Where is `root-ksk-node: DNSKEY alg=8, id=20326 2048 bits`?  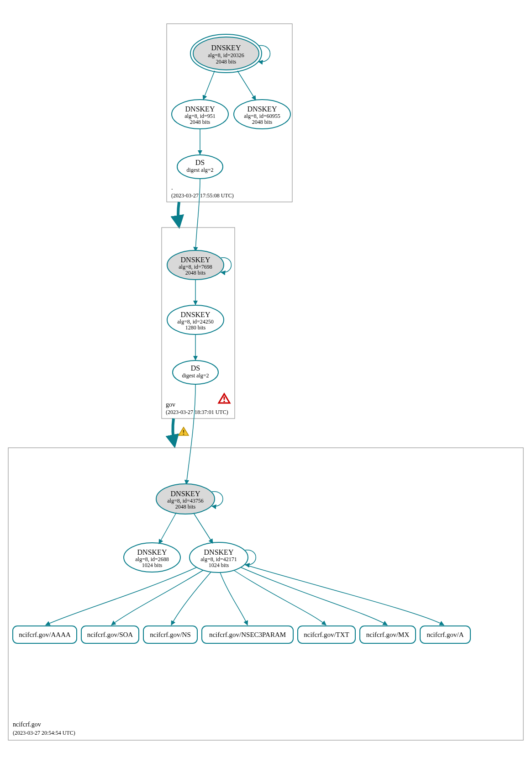 root-ksk-node: DNSKEY alg=8, id=20326 2048 bits is located at coordinates (226, 53).